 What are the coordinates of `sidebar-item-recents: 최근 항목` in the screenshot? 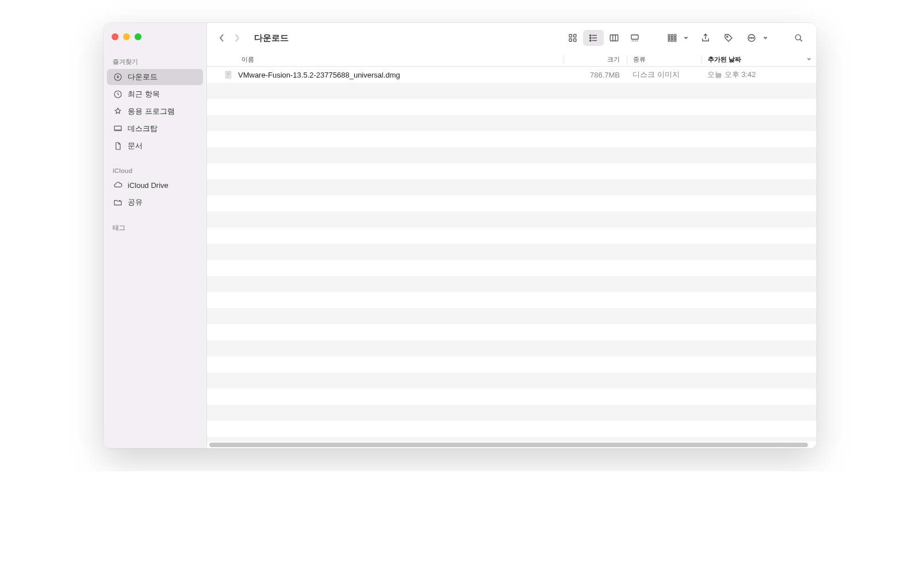 It's located at (155, 94).